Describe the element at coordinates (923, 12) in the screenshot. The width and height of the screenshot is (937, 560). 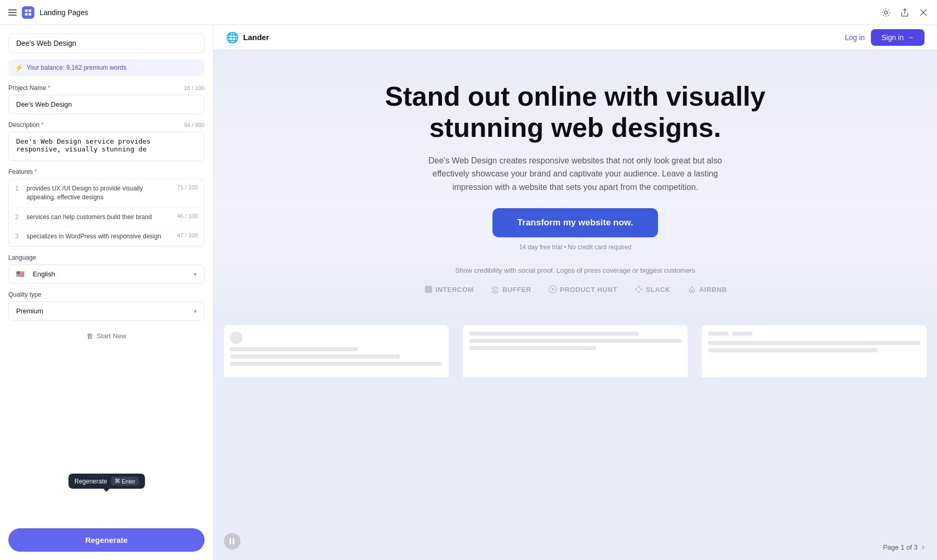
I see `close-button` at that location.